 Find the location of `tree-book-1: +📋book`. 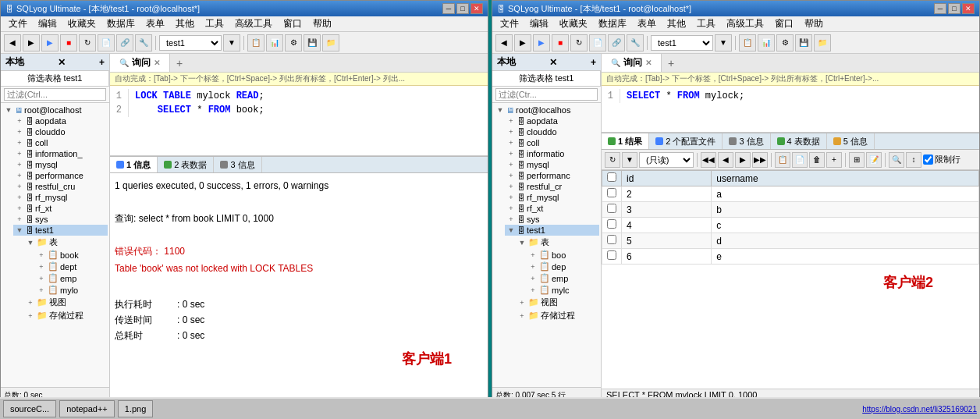

tree-book-1: +📋book is located at coordinates (72, 254).